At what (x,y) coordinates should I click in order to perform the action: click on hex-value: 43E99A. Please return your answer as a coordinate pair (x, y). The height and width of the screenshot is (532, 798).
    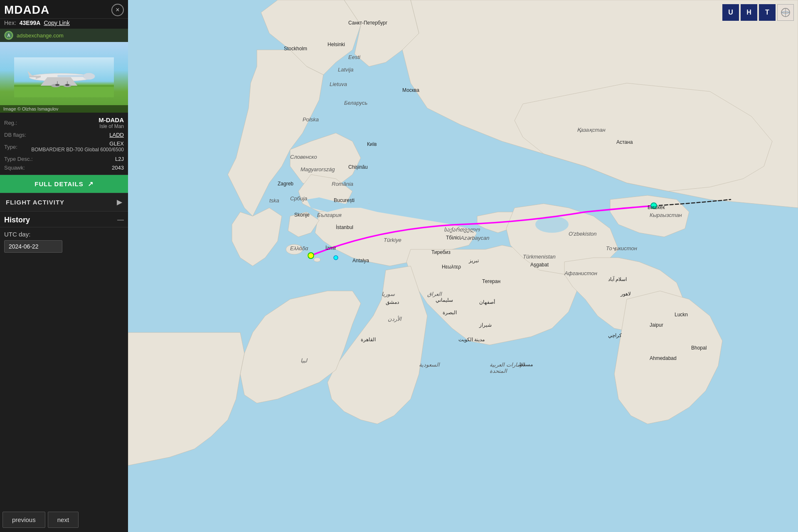
    Looking at the image, I should click on (30, 23).